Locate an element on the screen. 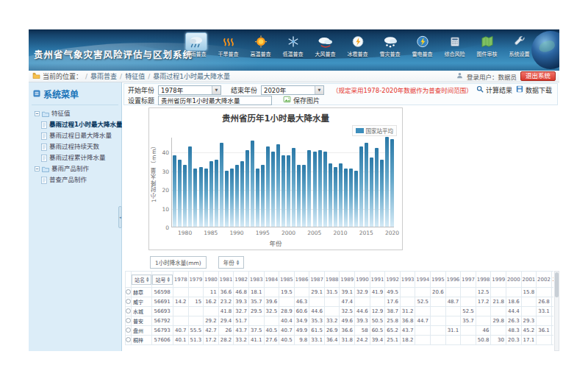 Image resolution: width=588 pixels, height=368 pixels. value-cell: 40.1 is located at coordinates (181, 340).